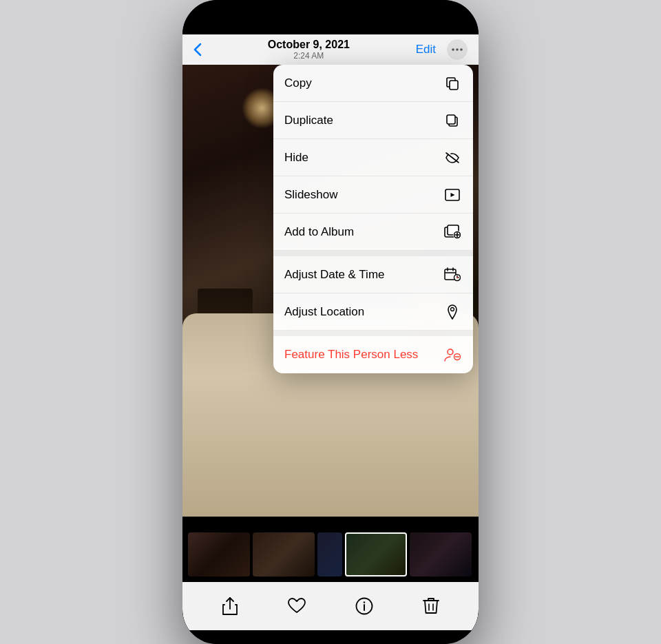  Describe the element at coordinates (330, 638) in the screenshot. I see `home-indicator` at that location.